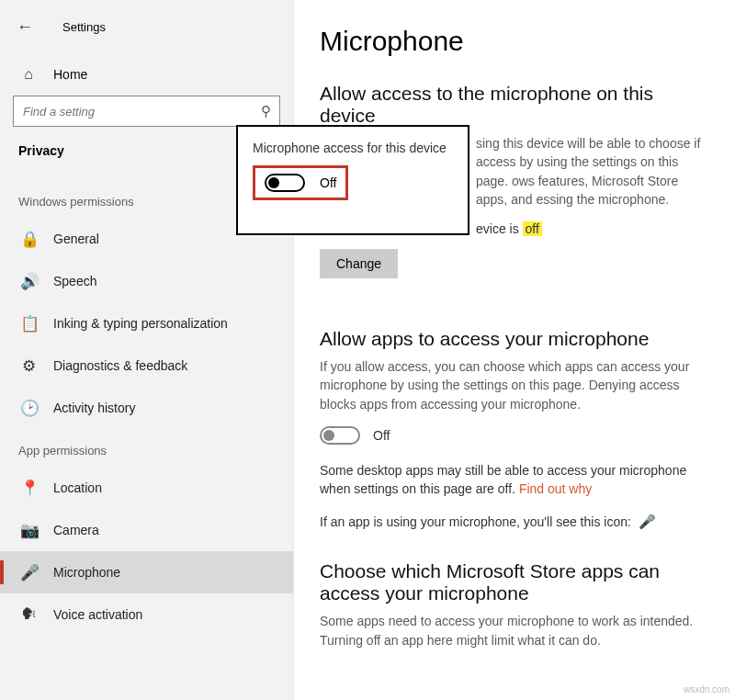 The width and height of the screenshot is (735, 700). What do you see at coordinates (28, 239) in the screenshot?
I see `lock-icon: 🔒` at bounding box center [28, 239].